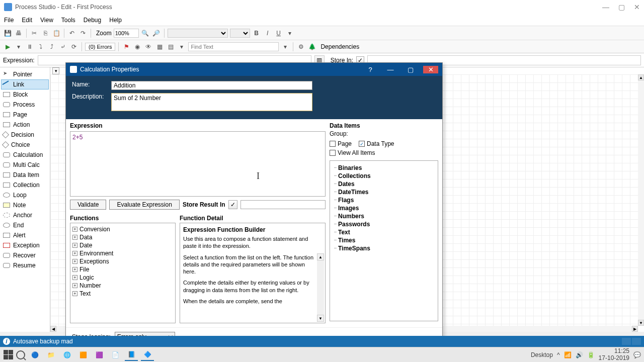  I want to click on validate-button: Validate, so click(88, 205).